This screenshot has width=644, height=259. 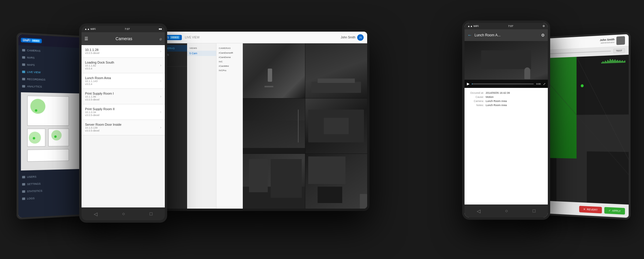 What do you see at coordinates (123, 29) in the screenshot?
I see `phone-status-bar: ▲▲ WiFi 7:07 ■■` at bounding box center [123, 29].